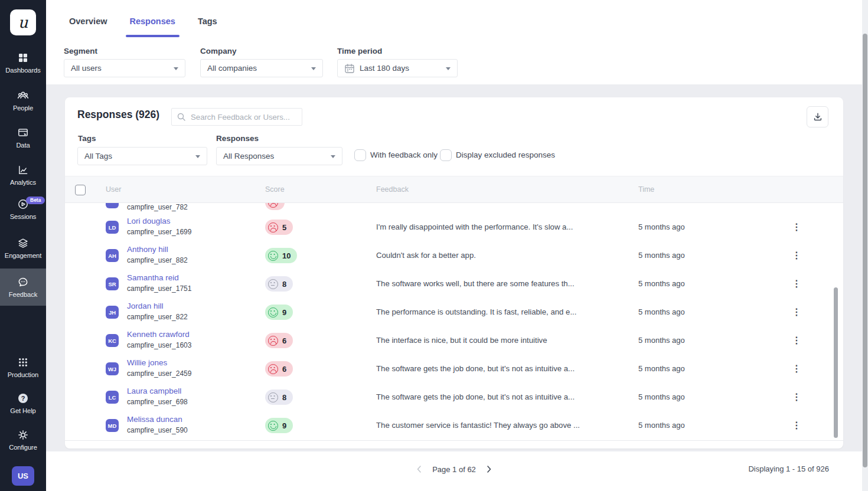  Describe the element at coordinates (145, 306) in the screenshot. I see `user-name-link: Jordan hill` at that location.